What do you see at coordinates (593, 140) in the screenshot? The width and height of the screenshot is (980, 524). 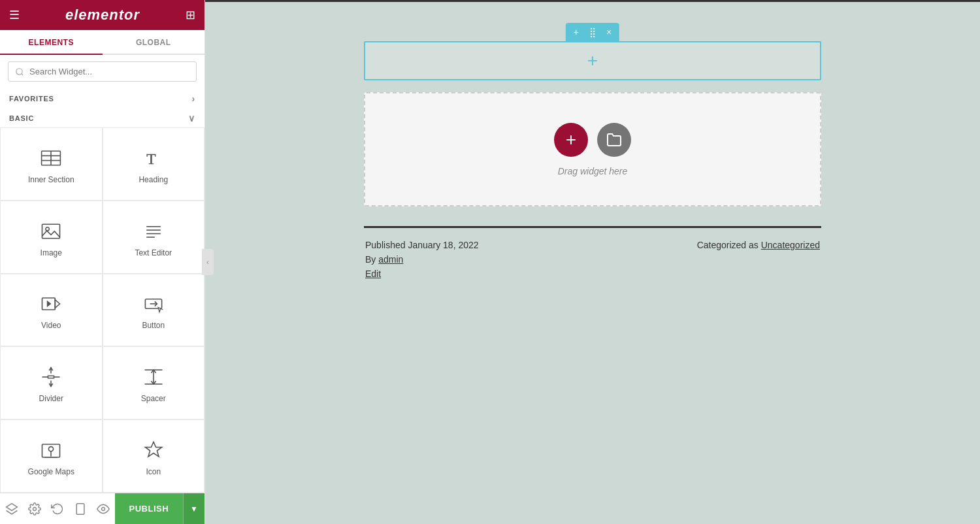 I see `drag-action-buttons: +` at bounding box center [593, 140].